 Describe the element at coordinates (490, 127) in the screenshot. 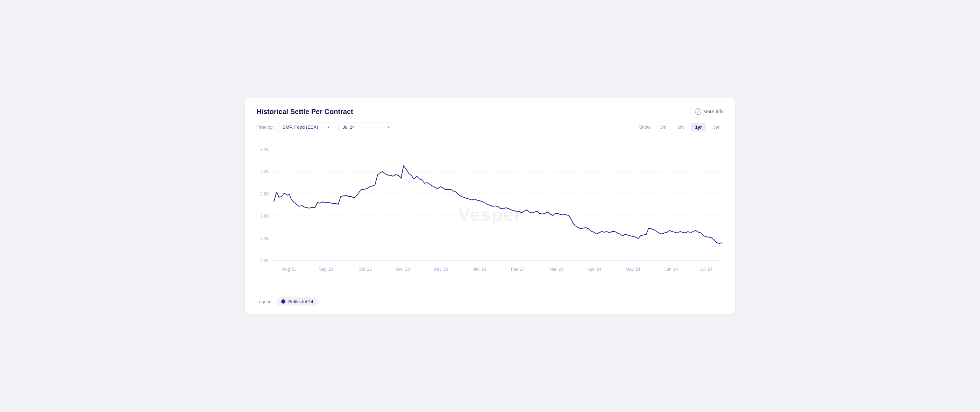

I see `controls-row: Filter by: SMP, Food (EEX) ▾ Jul 24 ▾ Sh…` at that location.